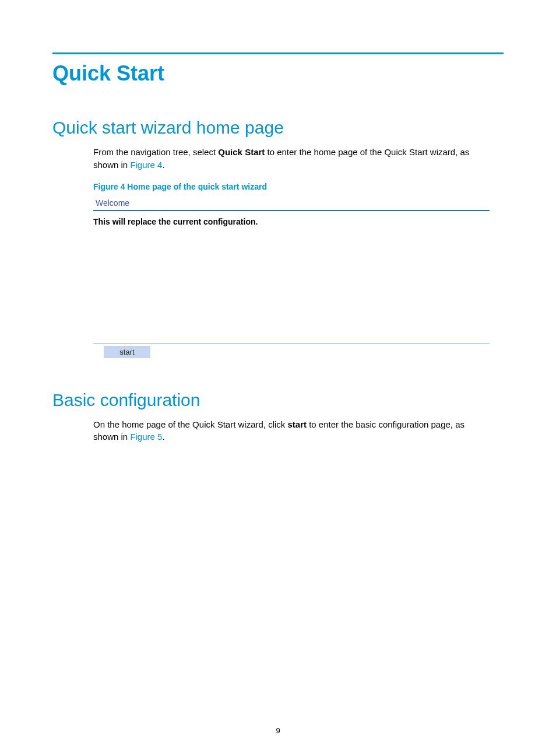 The image size is (556, 756). What do you see at coordinates (191, 425) in the screenshot?
I see `text-run: On the home page of the Quick Start wiza…` at bounding box center [191, 425].